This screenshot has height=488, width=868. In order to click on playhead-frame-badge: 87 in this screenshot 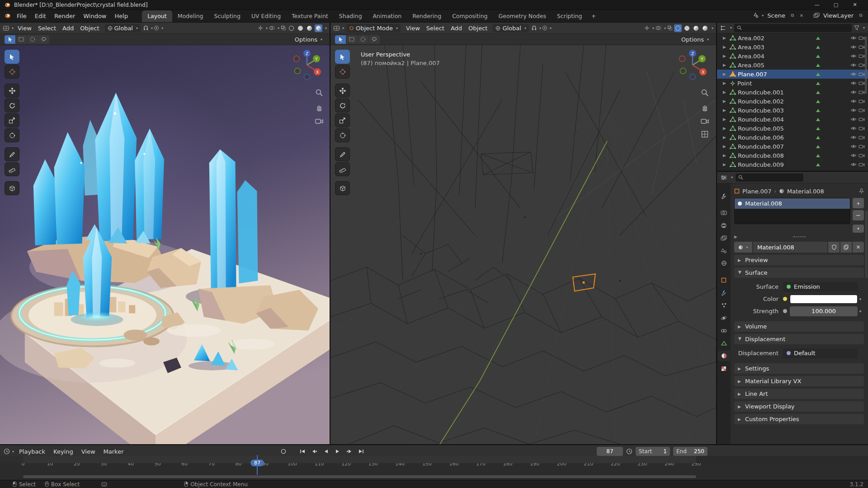, I will do `click(257, 463)`.